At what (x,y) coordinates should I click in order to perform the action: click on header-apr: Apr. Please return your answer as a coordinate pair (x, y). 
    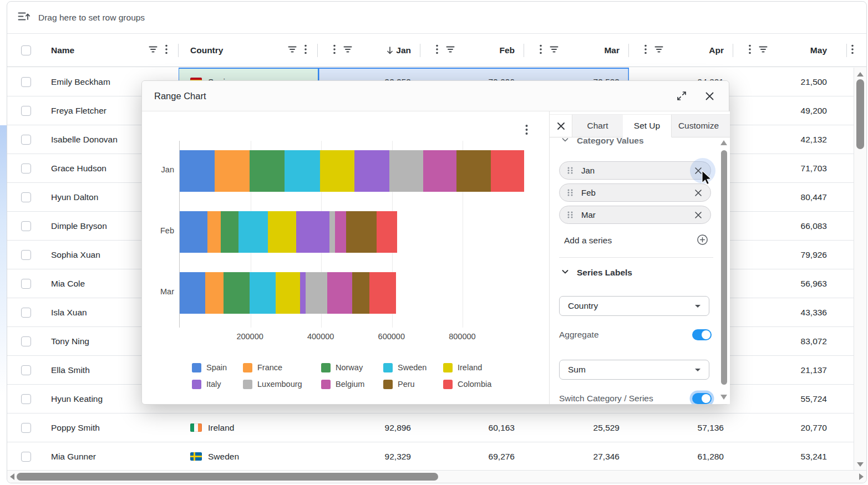
    Looking at the image, I should click on (681, 50).